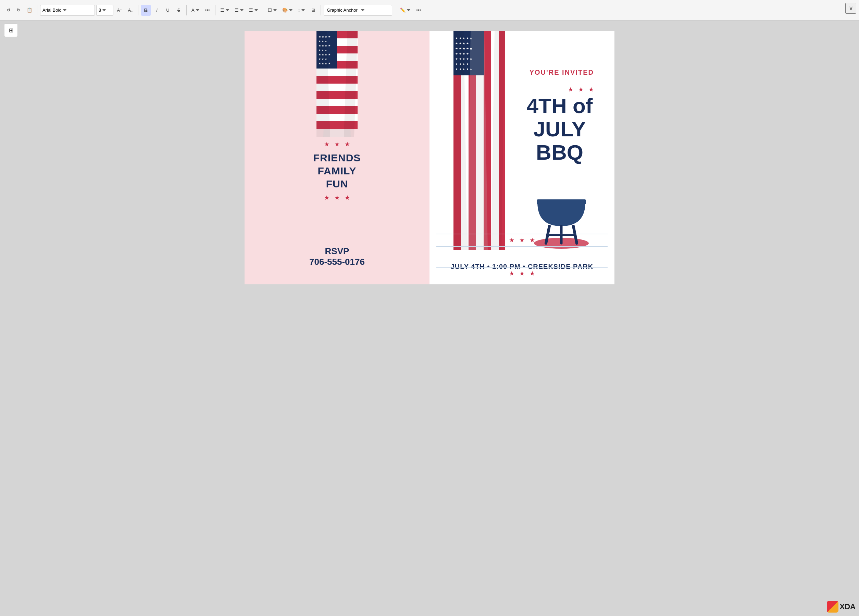  Describe the element at coordinates (13, 11) in the screenshot. I see `undo-redo-group: ↺ ↻` at that location.